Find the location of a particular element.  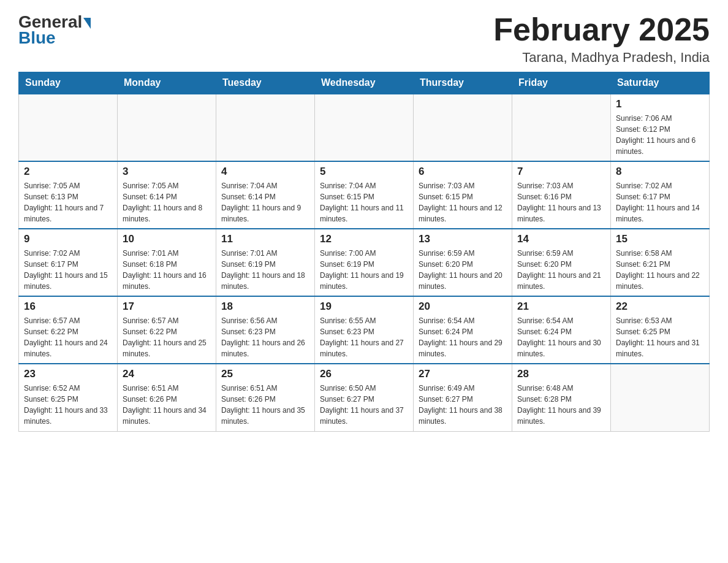

day-info: Sunrise: 7:05 AMSunset: 6:14 PMDaylight:… is located at coordinates (167, 202).